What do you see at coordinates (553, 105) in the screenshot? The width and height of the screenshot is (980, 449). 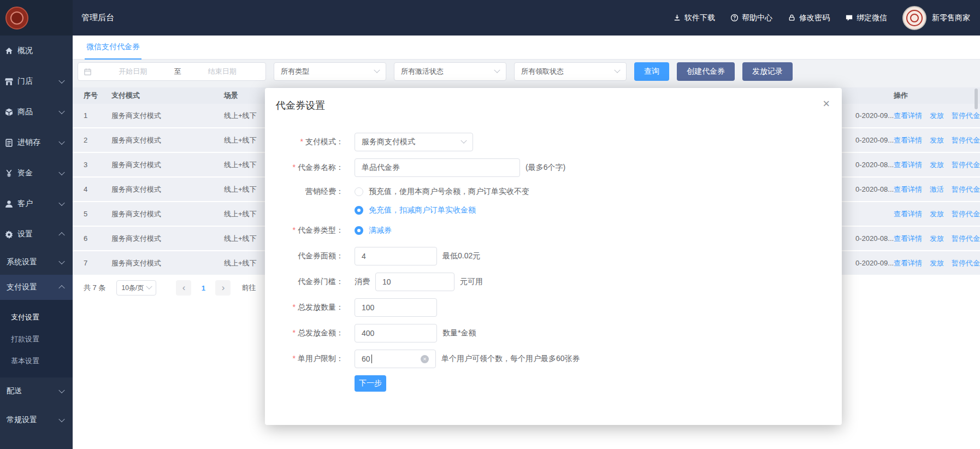 I see `dialog-title: 代金券设置` at bounding box center [553, 105].